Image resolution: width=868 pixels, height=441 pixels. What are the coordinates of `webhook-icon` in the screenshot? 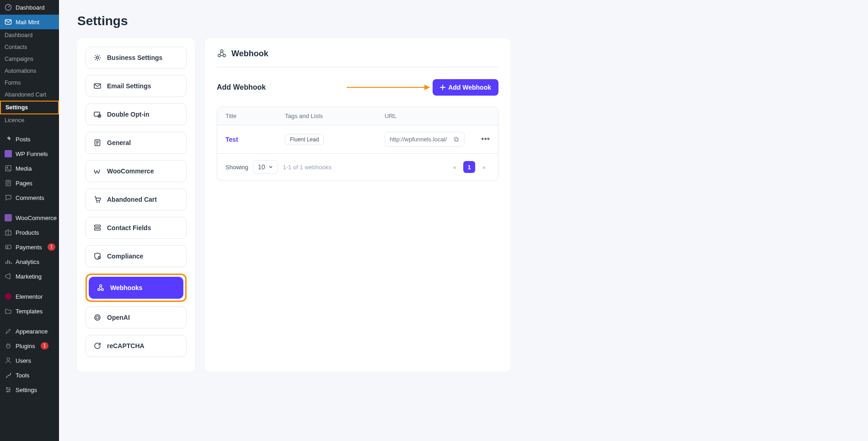 It's located at (222, 54).